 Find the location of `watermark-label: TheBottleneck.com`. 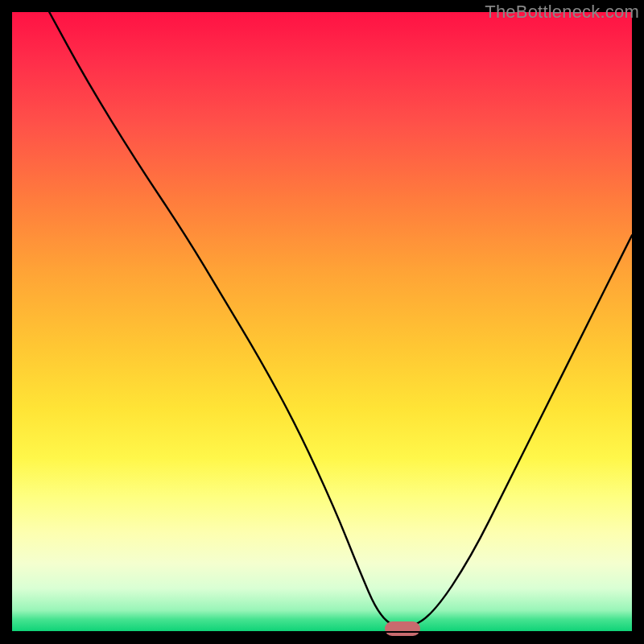

watermark-label: TheBottleneck.com is located at coordinates (562, 12).